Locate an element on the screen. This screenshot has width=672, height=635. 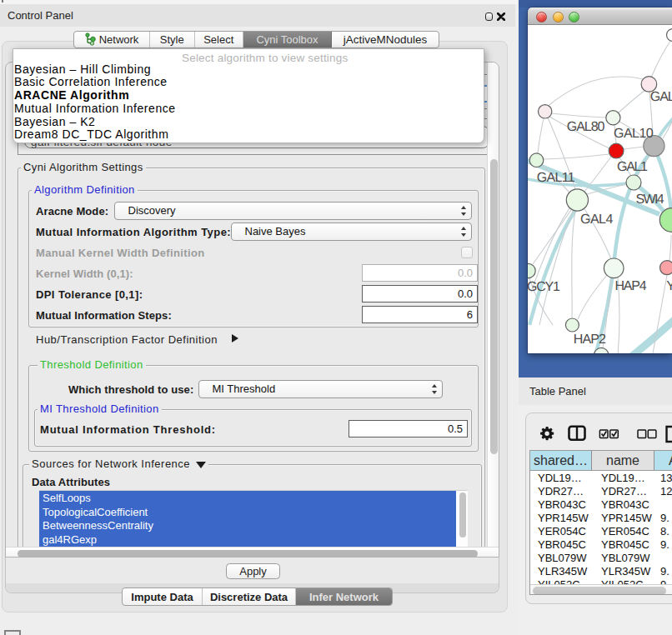
svg-text: HAP4 is located at coordinates (631, 287).